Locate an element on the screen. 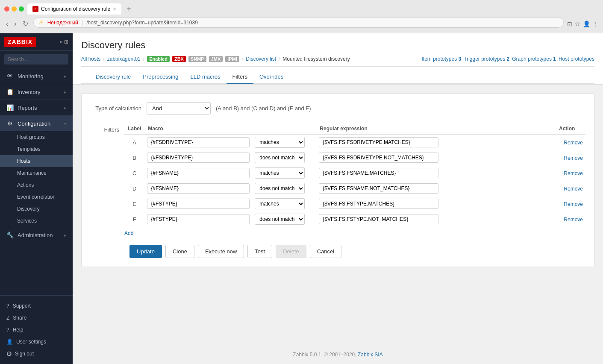  back-button: ‹ is located at coordinates (7, 24).